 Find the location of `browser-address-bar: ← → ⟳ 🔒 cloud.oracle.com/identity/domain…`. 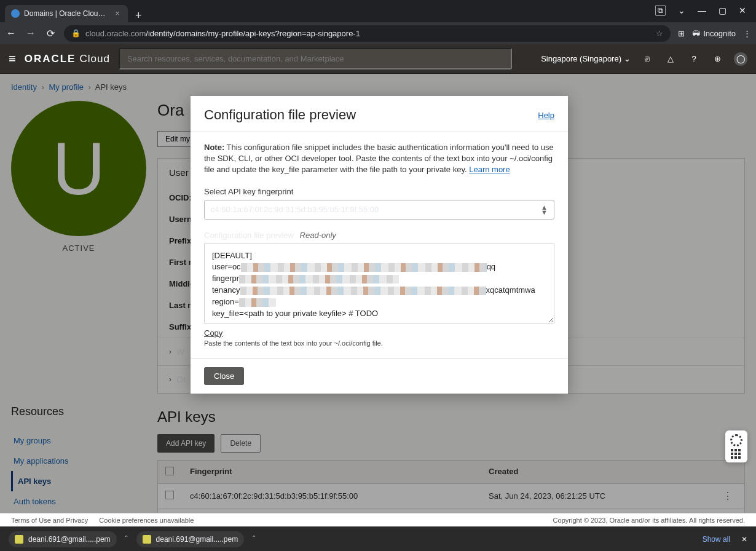

browser-address-bar: ← → ⟳ 🔒 cloud.oracle.com/identity/domain… is located at coordinates (378, 33).